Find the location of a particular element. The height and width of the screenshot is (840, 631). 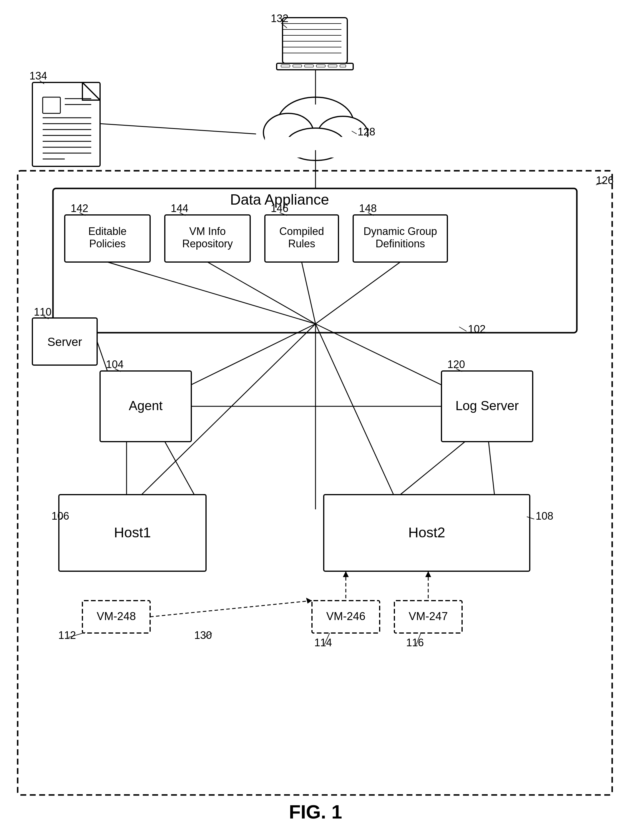

compiled-rules-label2: Rules is located at coordinates (301, 244).